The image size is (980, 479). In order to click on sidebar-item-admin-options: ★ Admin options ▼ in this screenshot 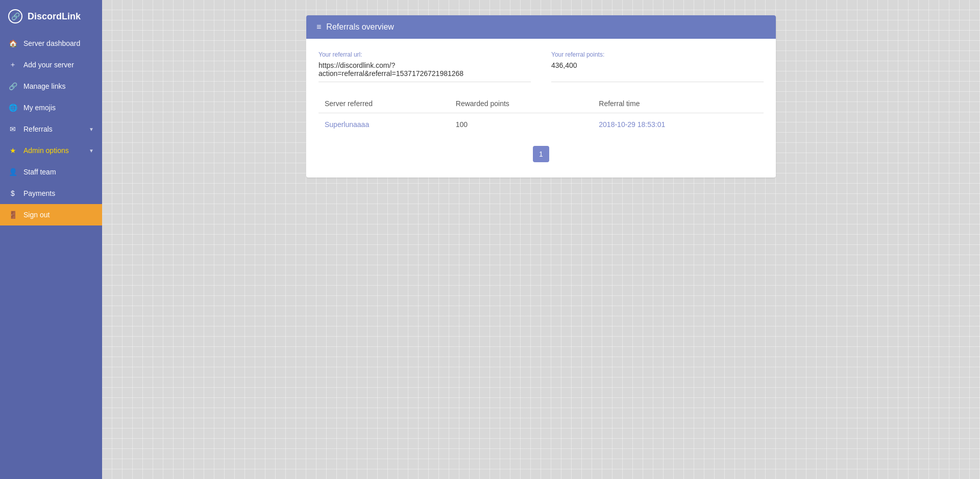, I will do `click(51, 150)`.